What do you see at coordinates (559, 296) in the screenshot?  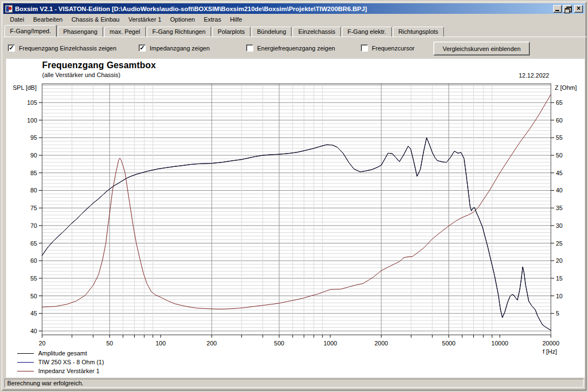 I see `y-right-tick-label: 10` at bounding box center [559, 296].